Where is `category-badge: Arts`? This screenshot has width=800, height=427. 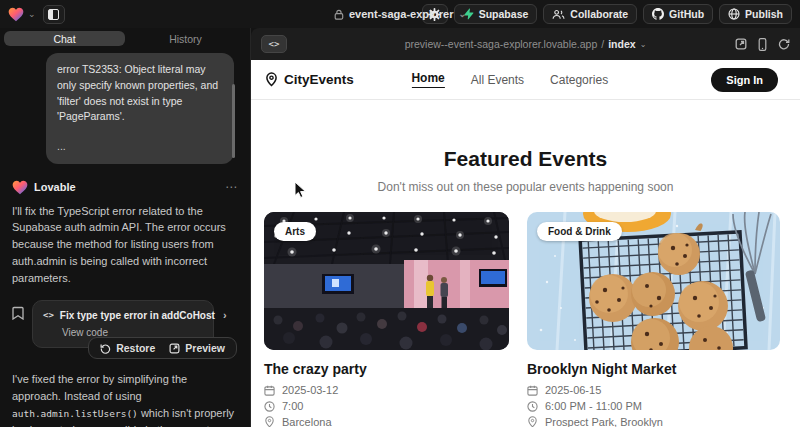
category-badge: Arts is located at coordinates (295, 232).